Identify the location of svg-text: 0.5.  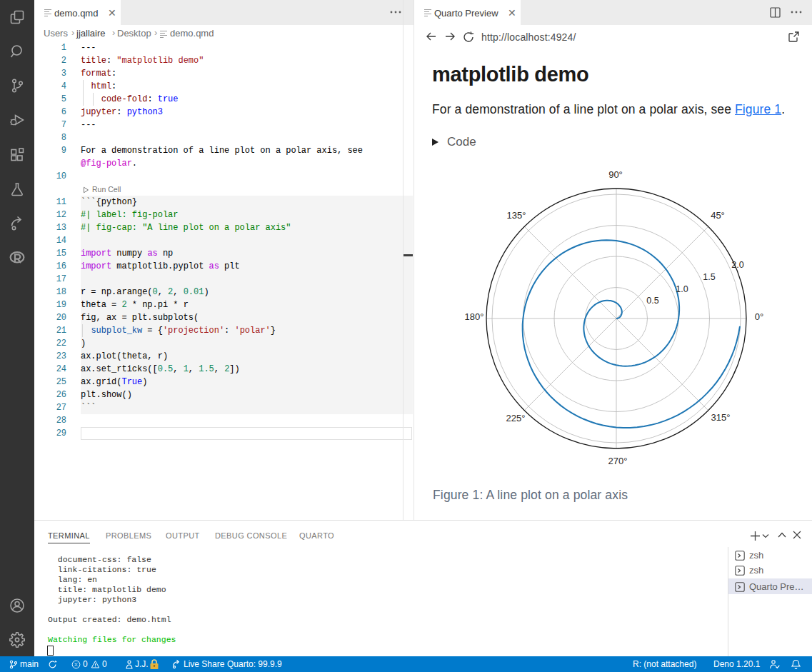
(653, 301).